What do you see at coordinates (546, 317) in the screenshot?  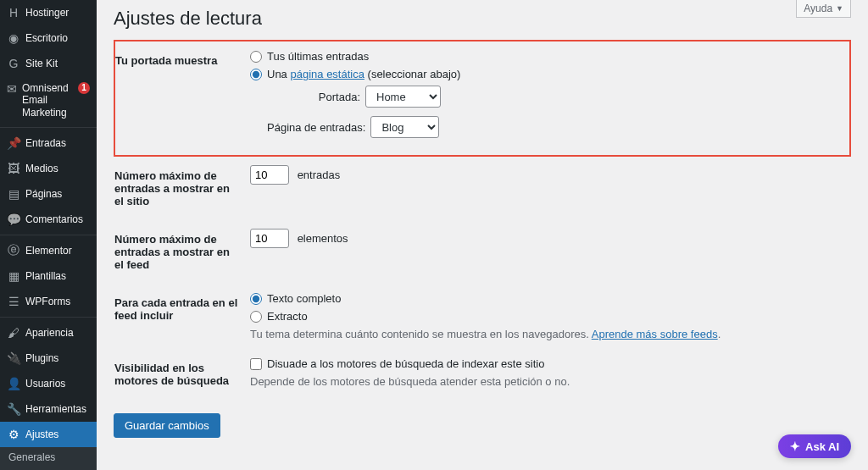 I see `feed-excerpt-option: Extracto` at bounding box center [546, 317].